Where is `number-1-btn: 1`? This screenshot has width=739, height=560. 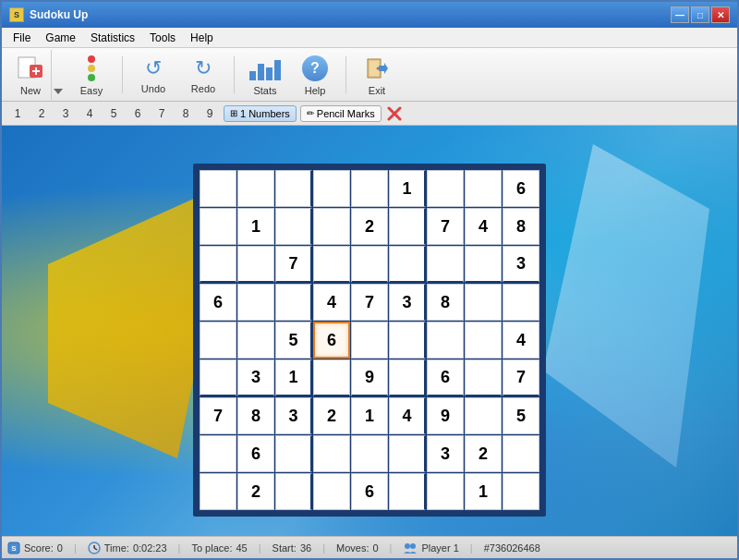 number-1-btn: 1 is located at coordinates (18, 114).